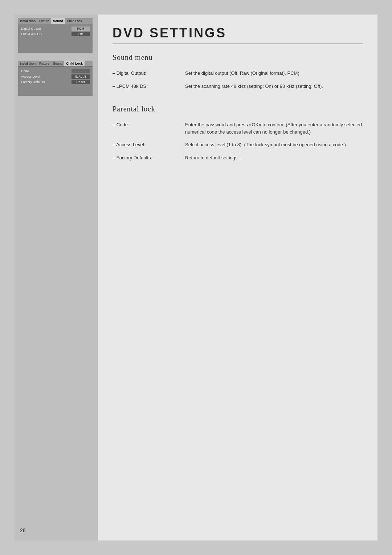  What do you see at coordinates (55, 82) in the screenshot?
I see `factory-defaults-row: Factory Defaults Reset` at bounding box center [55, 82].